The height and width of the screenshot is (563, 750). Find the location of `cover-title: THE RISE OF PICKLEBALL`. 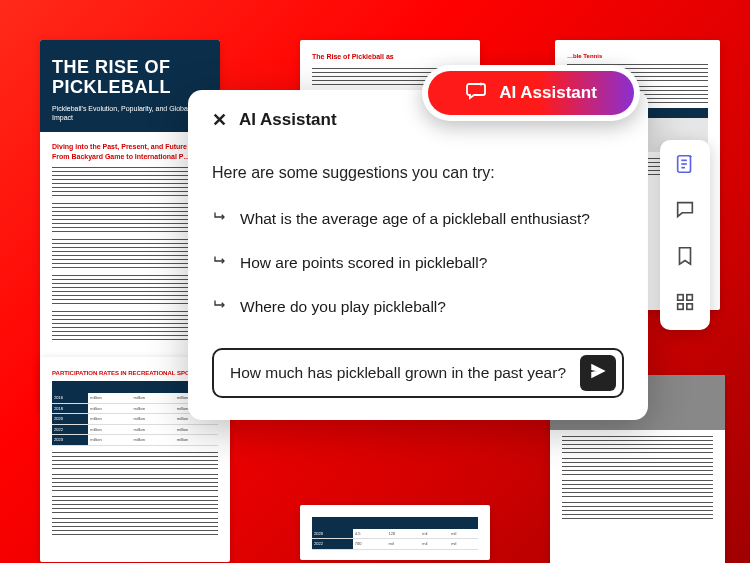

cover-title: THE RISE OF PICKLEBALL is located at coordinates (130, 78).